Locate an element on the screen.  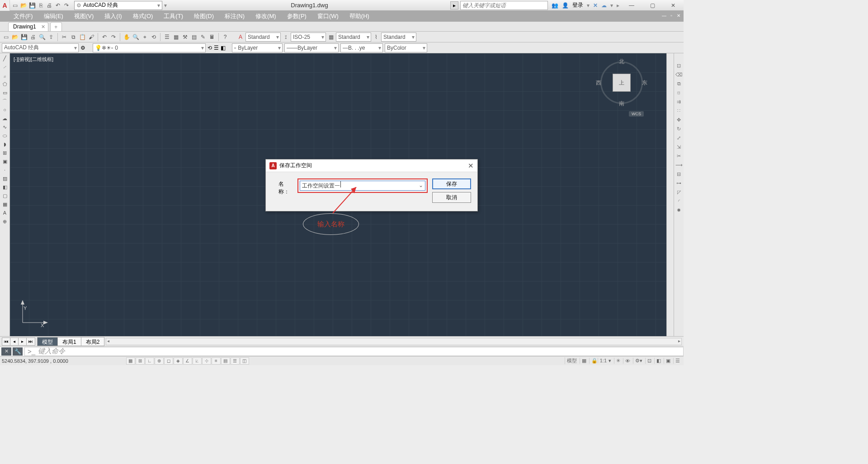
join-icon: ⊶ is located at coordinates (679, 183).